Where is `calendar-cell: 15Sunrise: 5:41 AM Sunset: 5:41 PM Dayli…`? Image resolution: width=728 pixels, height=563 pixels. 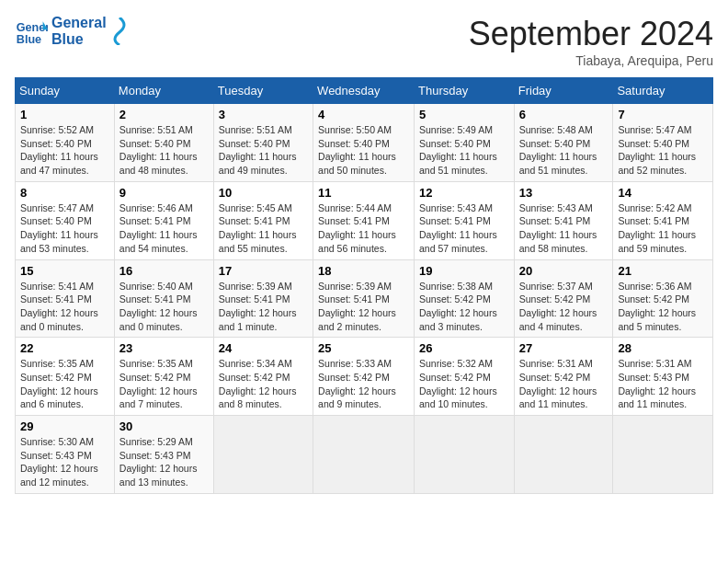
calendar-cell: 15Sunrise: 5:41 AM Sunset: 5:41 PM Dayli… is located at coordinates (65, 298).